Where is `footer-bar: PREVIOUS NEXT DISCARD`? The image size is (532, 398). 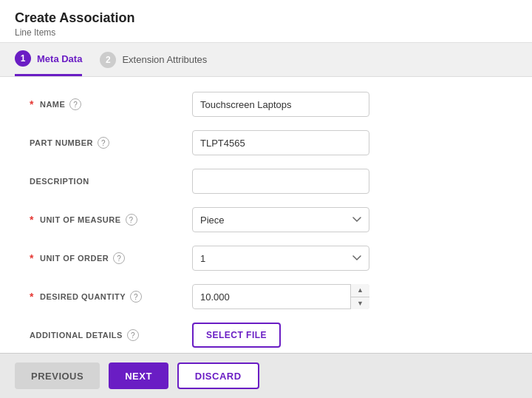 footer-bar: PREVIOUS NEXT DISCARD is located at coordinates (266, 376).